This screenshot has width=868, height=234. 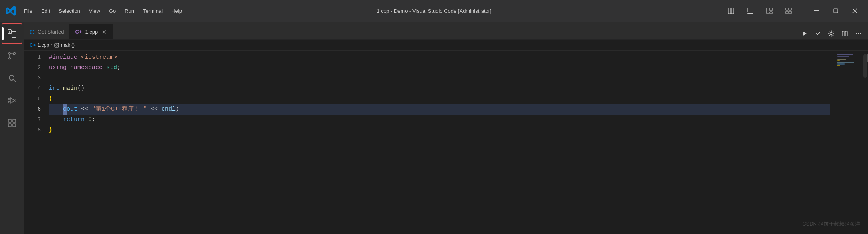 I want to click on tab-icon-cpp: C+, so click(x=78, y=32).